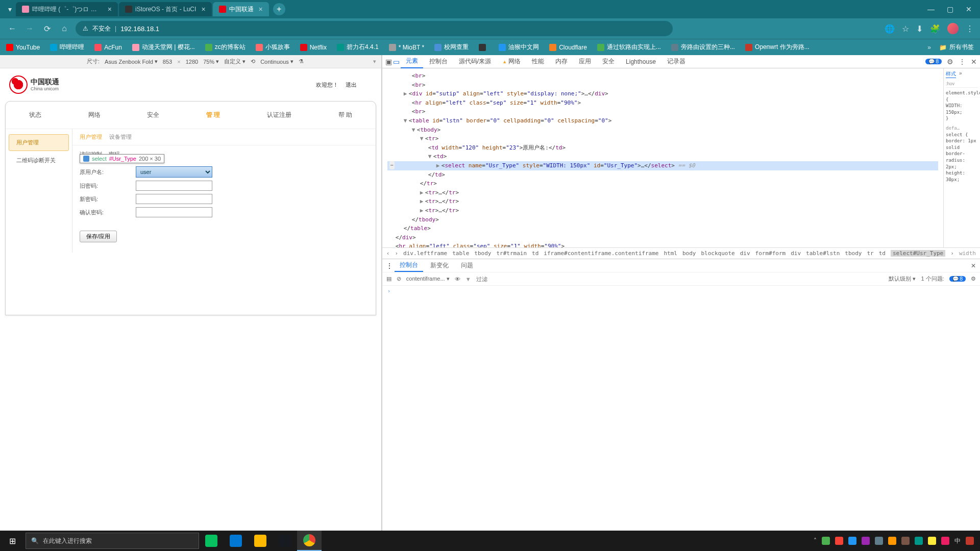 Image resolution: width=980 pixels, height=551 pixels. I want to click on bookmarks-overflow-icon: », so click(929, 47).